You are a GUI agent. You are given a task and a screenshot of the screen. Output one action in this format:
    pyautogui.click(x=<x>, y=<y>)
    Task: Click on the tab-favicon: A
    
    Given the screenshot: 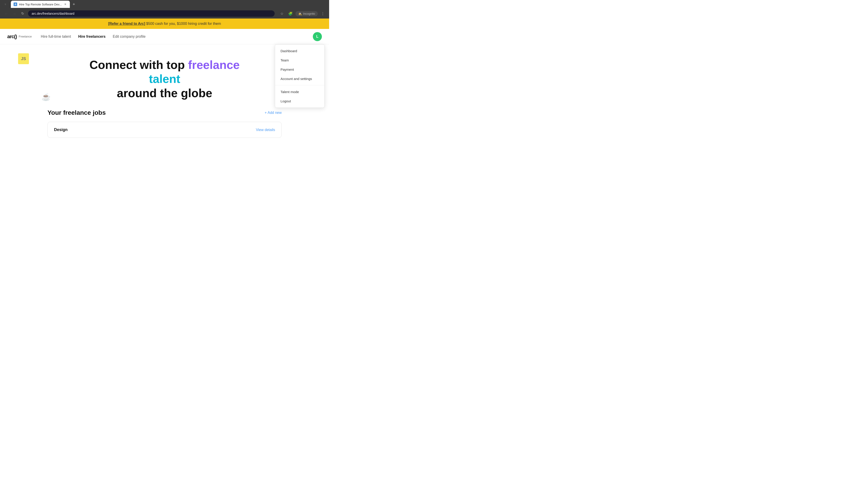 What is the action you would take?
    pyautogui.click(x=16, y=4)
    